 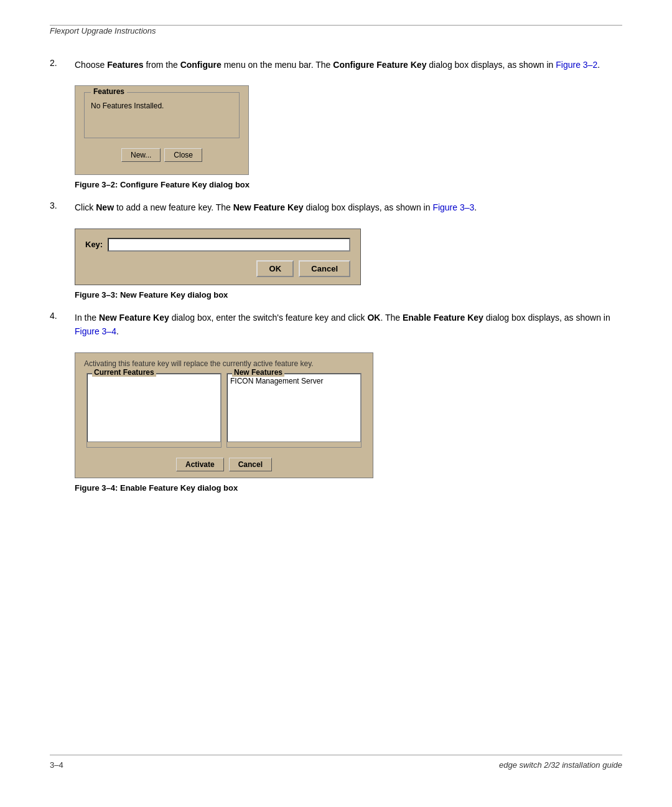 I want to click on figure-2-caption: Figure 3–2: Configure Feature Key dialog…, so click(x=348, y=184).